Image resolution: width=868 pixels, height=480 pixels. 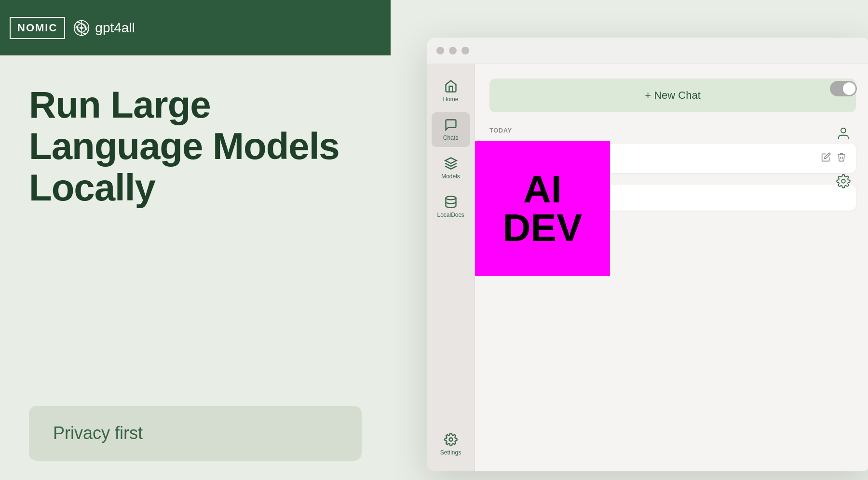 I want to click on sidebar-item-localdocs: LocalDocs, so click(x=451, y=207).